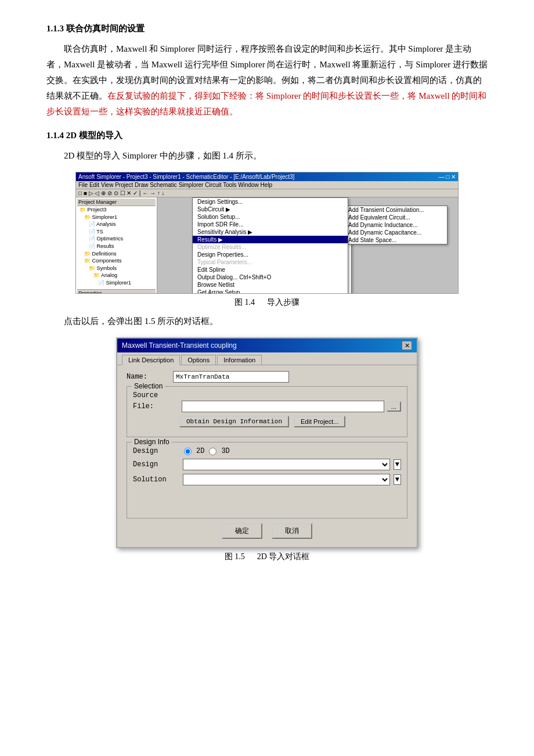 The height and width of the screenshot is (756, 534). I want to click on radio-3d, so click(212, 452).